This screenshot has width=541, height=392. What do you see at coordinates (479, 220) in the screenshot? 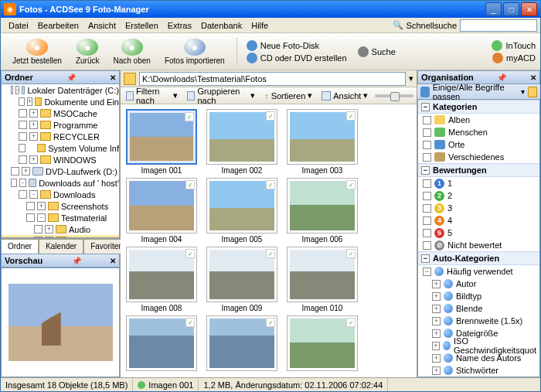
I see `rating-item: 44` at bounding box center [479, 220].